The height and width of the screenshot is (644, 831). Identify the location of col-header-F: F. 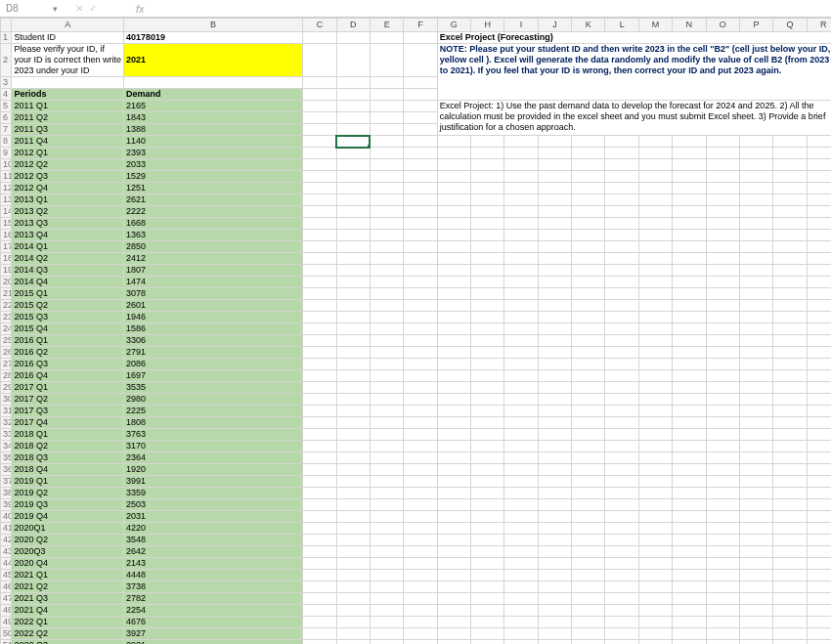
(420, 25).